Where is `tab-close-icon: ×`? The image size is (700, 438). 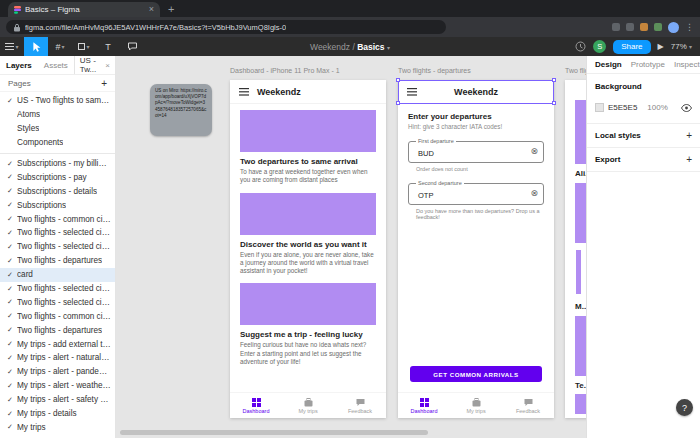
tab-close-icon: × is located at coordinates (152, 10).